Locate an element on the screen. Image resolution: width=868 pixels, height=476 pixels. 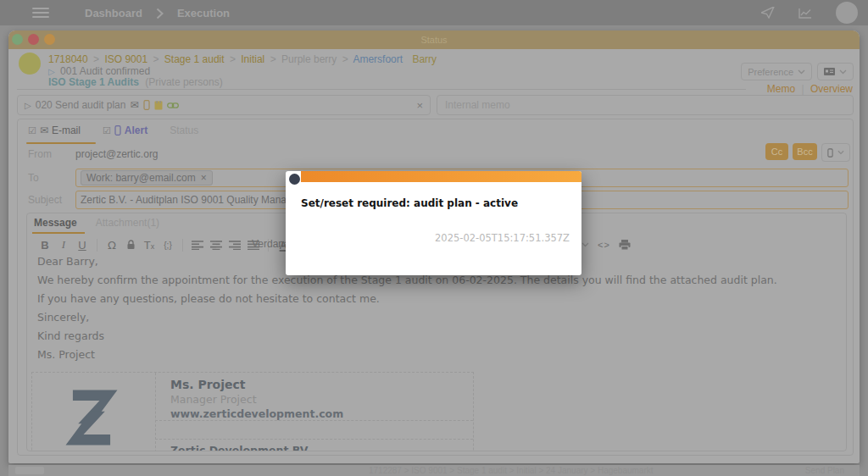
background-tab is located at coordinates (30, 471).